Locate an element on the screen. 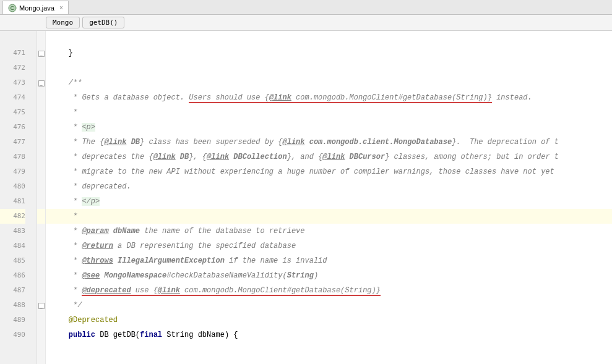  breadcrumb-bar: Mongo getDB() is located at coordinates (306, 23).